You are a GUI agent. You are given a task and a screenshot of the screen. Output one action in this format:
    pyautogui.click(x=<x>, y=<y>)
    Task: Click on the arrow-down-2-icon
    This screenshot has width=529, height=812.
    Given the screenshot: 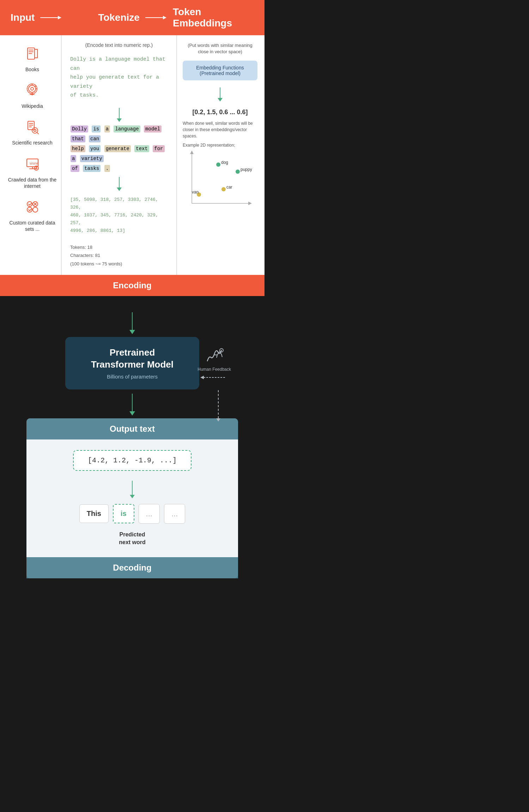 What is the action you would take?
    pyautogui.click(x=119, y=184)
    